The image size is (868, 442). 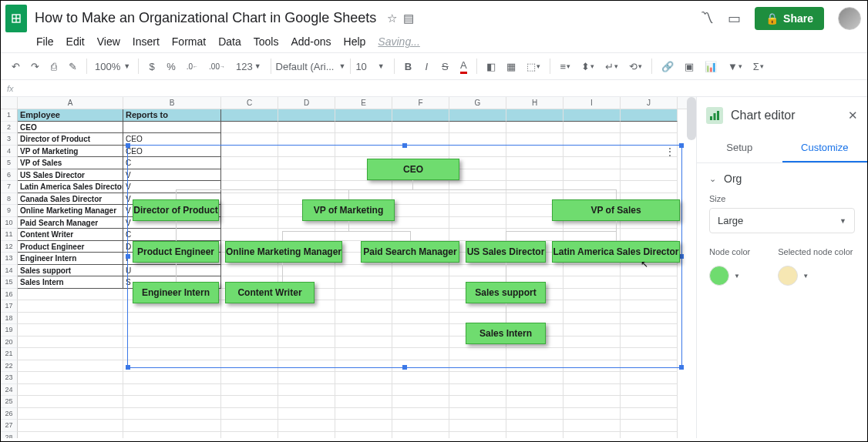 What do you see at coordinates (146, 42) in the screenshot?
I see `menu-insert: Insert` at bounding box center [146, 42].